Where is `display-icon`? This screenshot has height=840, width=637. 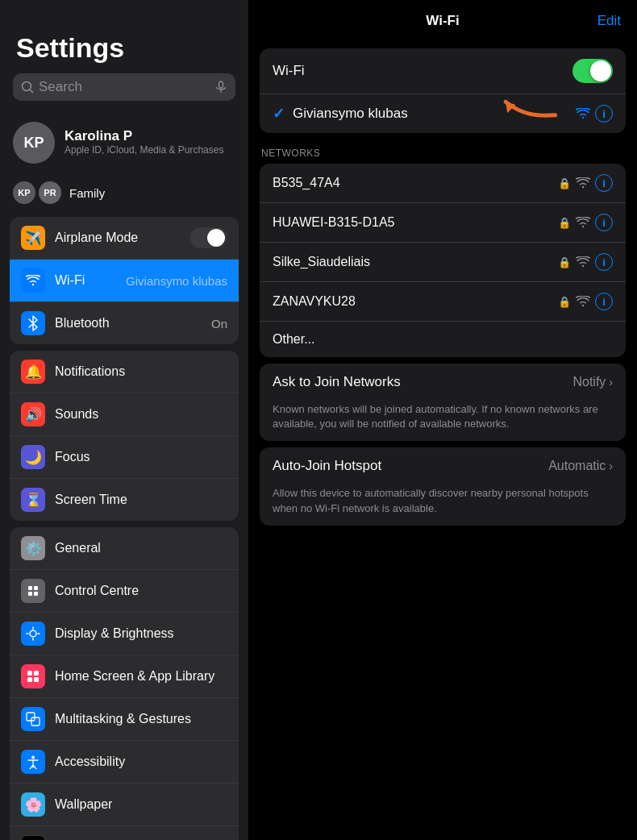
display-icon is located at coordinates (33, 634).